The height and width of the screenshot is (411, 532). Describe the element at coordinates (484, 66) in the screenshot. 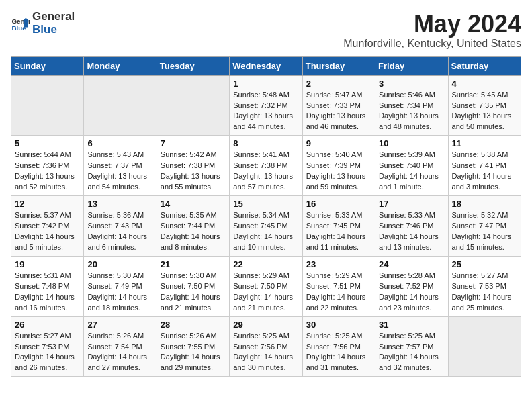

I see `col-header-saturday: Saturday` at that location.